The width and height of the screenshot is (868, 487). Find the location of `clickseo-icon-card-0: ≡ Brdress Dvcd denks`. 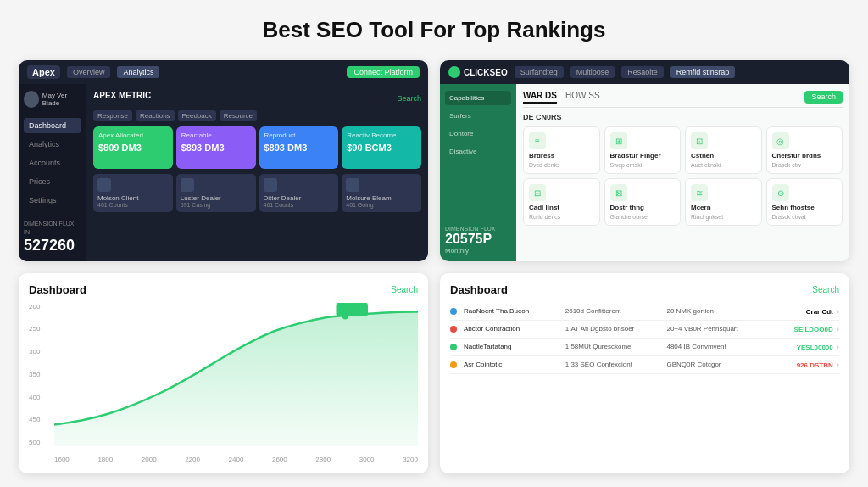

clickseo-icon-card-0: ≡ Brdress Dvcd denks is located at coordinates (561, 150).